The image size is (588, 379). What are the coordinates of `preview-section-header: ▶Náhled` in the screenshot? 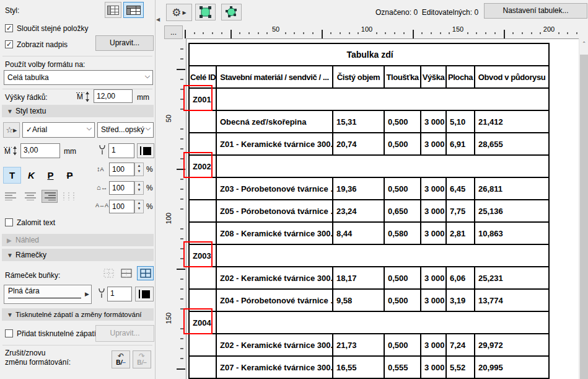 It's located at (78, 240).